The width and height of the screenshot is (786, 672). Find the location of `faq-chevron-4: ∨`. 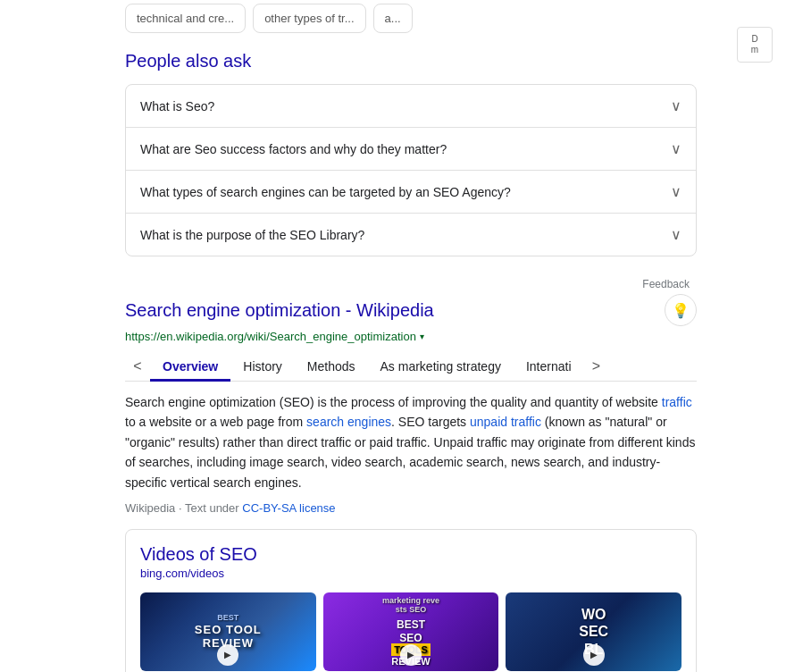

faq-chevron-4: ∨ is located at coordinates (676, 234).